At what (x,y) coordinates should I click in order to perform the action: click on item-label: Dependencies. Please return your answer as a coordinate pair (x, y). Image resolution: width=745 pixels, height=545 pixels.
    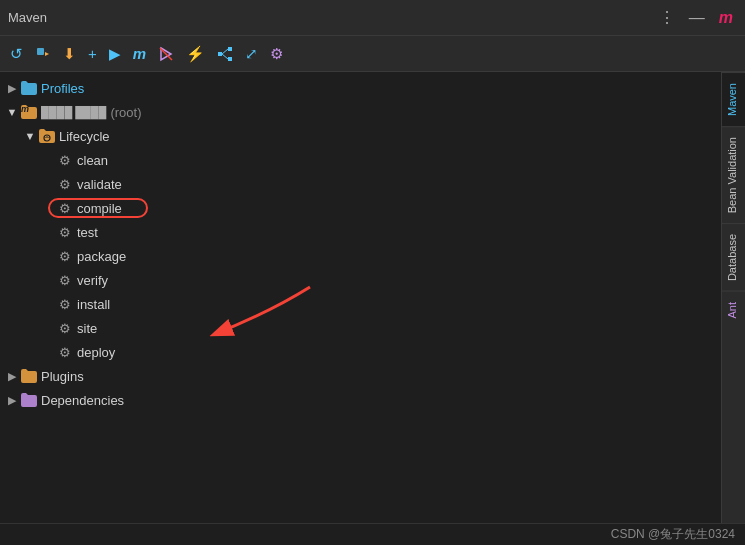
    Looking at the image, I should click on (82, 400).